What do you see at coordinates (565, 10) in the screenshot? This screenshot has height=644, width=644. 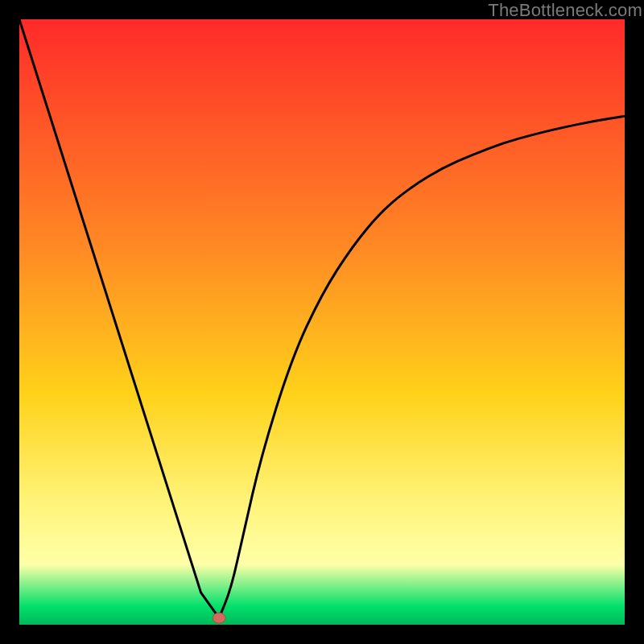 I see `attribution-text: TheBottleneck.com` at bounding box center [565, 10].